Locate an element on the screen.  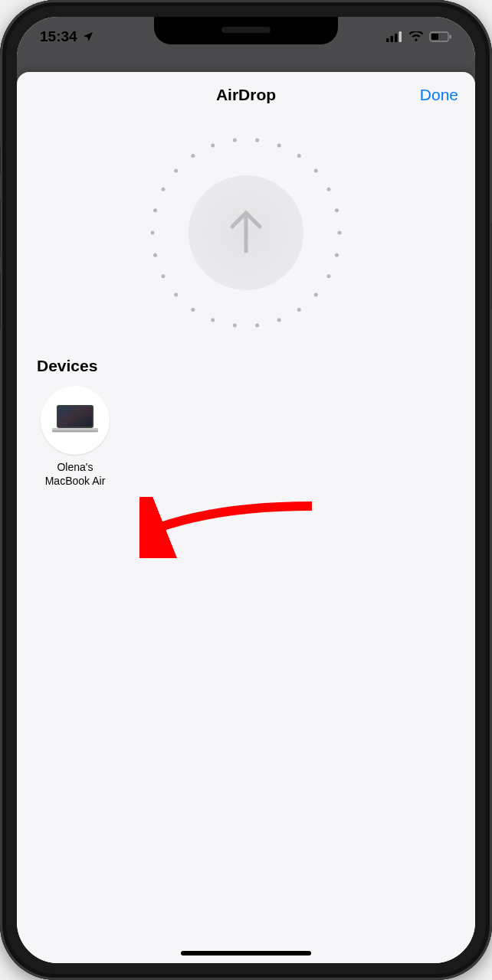
done-button: Done is located at coordinates (439, 95).